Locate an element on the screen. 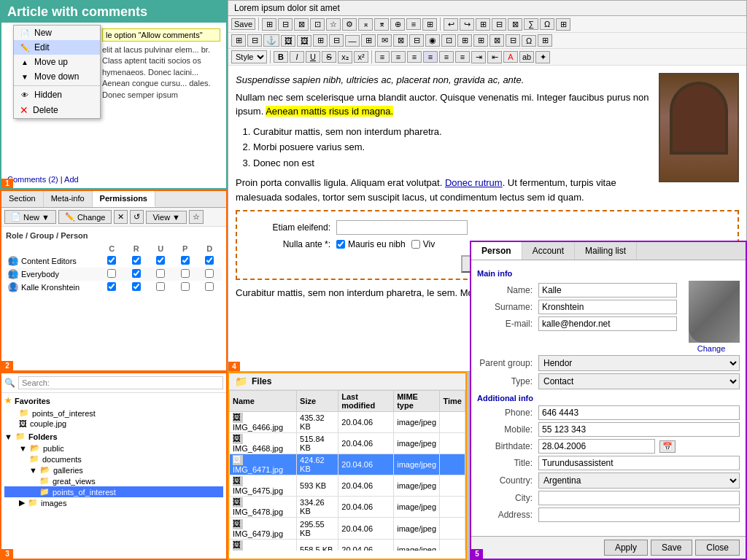 The image size is (747, 560). ed-t2-6: ⊟ is located at coordinates (336, 41).